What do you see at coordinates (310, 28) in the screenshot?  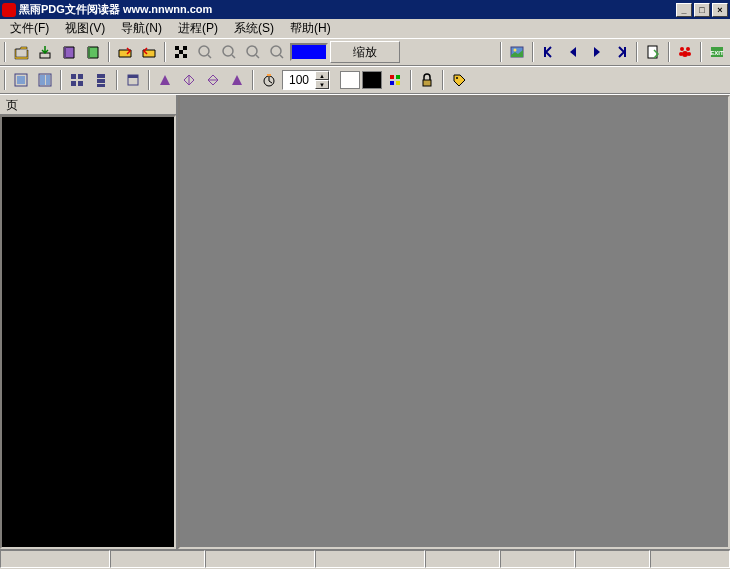 I see `menu-help: 帮助(H)` at bounding box center [310, 28].